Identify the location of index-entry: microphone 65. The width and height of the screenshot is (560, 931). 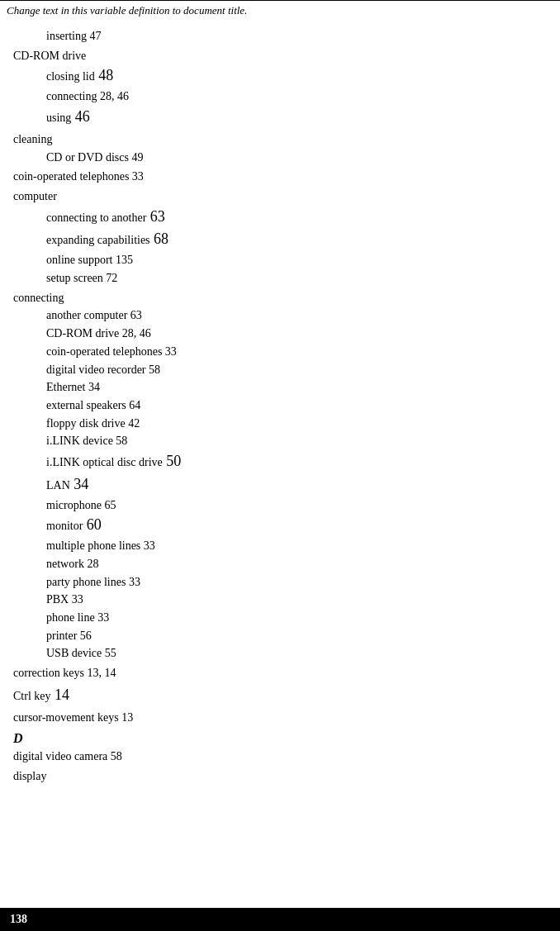
(280, 506).